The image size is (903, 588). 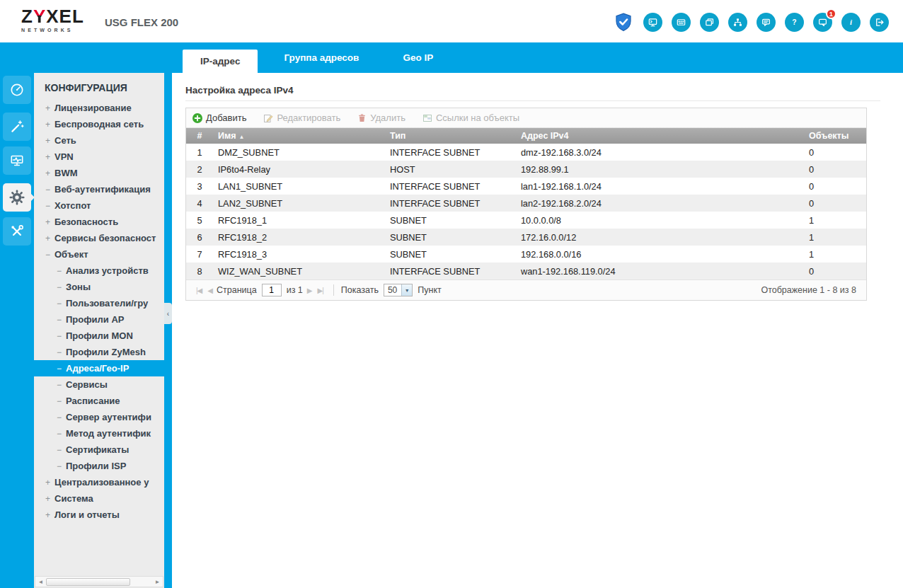 What do you see at coordinates (93, 400) in the screenshot?
I see `sidebar-item-label: Расписание` at bounding box center [93, 400].